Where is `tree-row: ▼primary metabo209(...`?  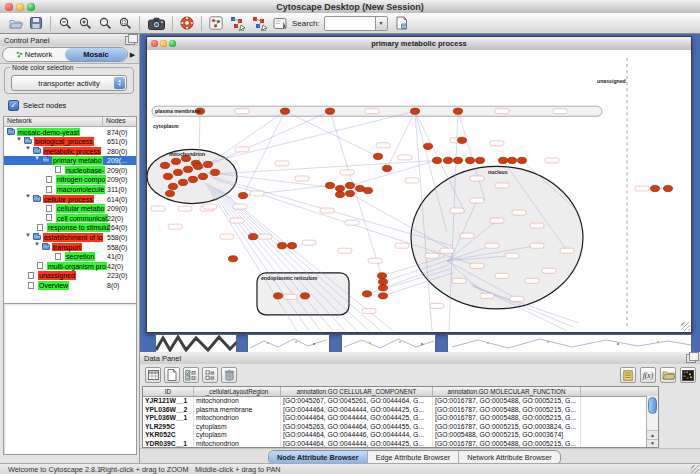 tree-row: ▼primary metabo209(... is located at coordinates (70, 161).